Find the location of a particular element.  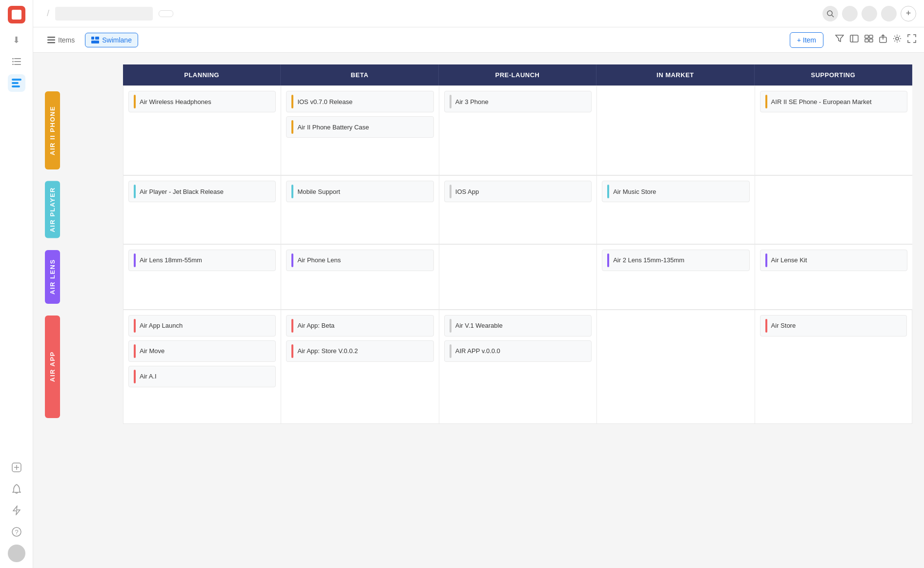

card-label: Air 2 Lens 15mm-135mm is located at coordinates (649, 260).